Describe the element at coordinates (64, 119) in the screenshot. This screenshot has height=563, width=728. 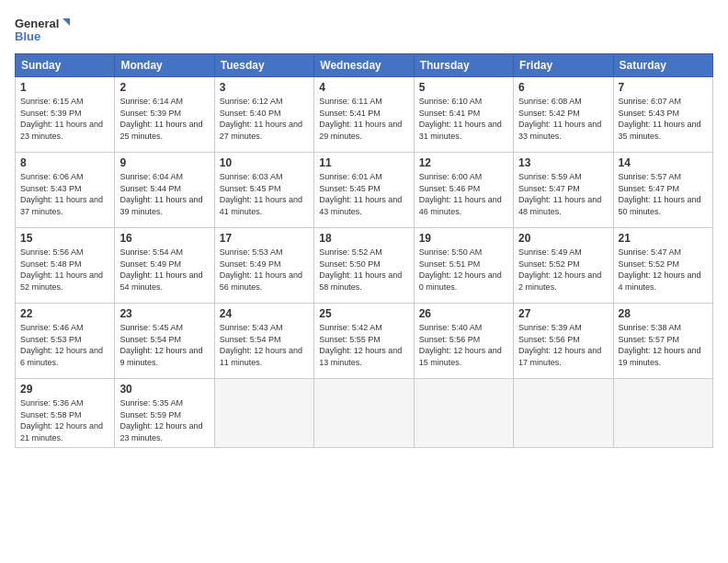
I see `day-info: Sunrise: 6:15 AMSunset: 5:39 PMDaylight:…` at that location.